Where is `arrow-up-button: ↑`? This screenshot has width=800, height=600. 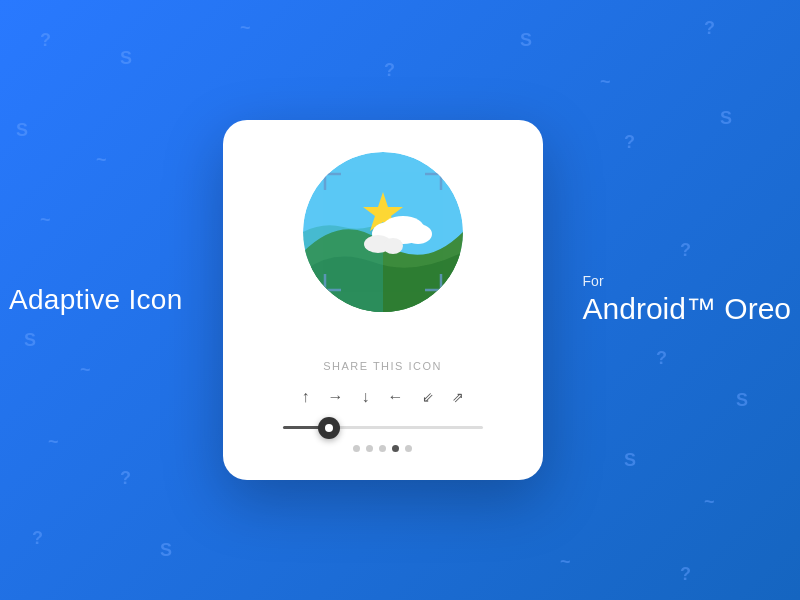
arrow-up-button: ↑ is located at coordinates (306, 397).